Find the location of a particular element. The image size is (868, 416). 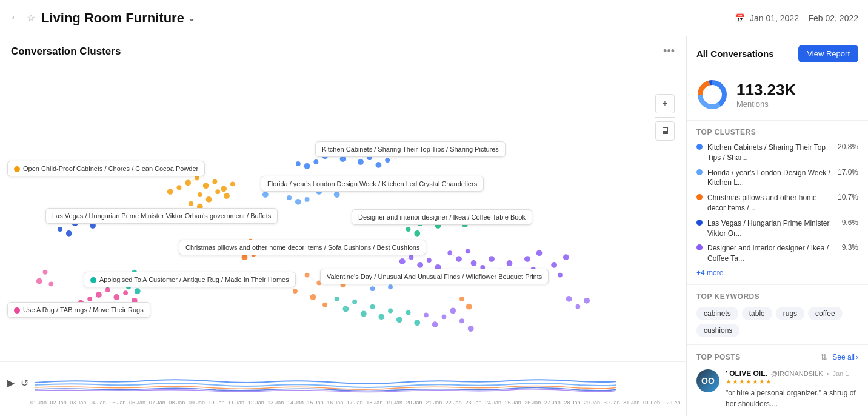

post-item: OO ' OLIVE OIL. @IRONANDSILK • Jan 1 ★★★… is located at coordinates (777, 389).